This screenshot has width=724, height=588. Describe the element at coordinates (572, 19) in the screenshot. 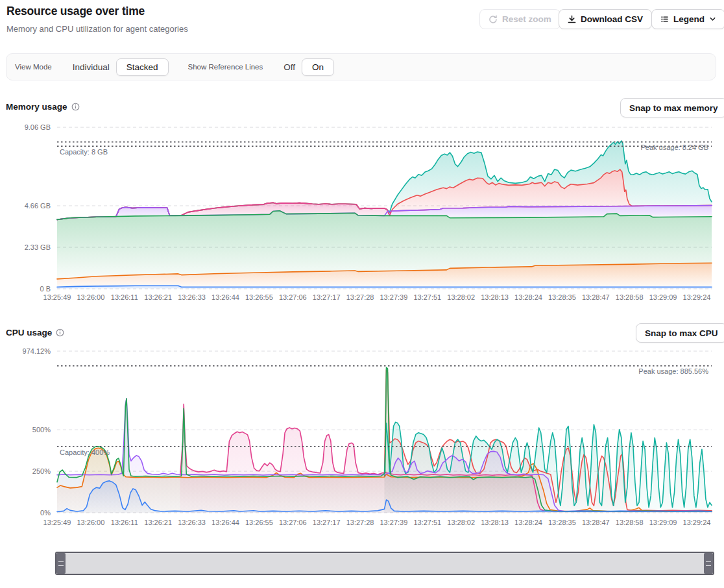

I see `download-icon` at that location.